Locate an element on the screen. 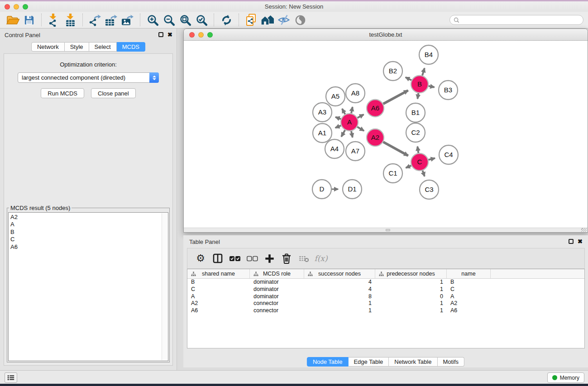 This screenshot has width=588, height=386. graph-node-A: A is located at coordinates (349, 122).